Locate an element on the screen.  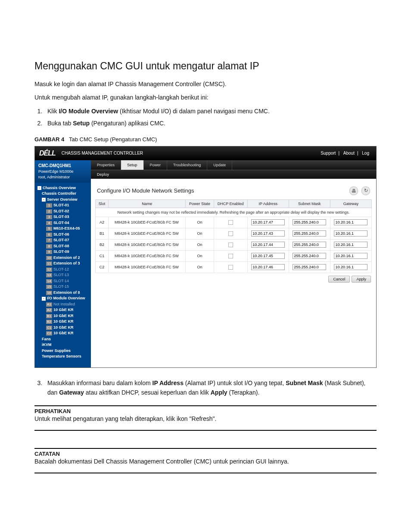
tree-item: B110 GbE KR is located at coordinates (64, 316).